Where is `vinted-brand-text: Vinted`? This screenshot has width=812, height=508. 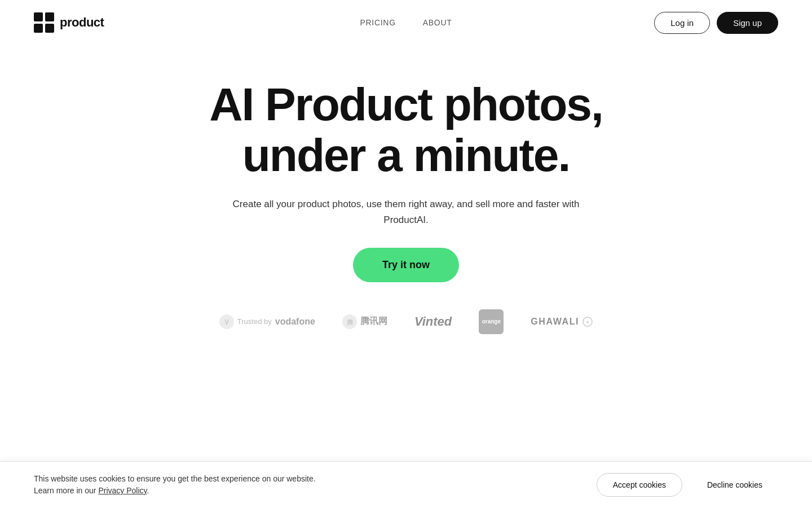 vinted-brand-text: Vinted is located at coordinates (433, 322).